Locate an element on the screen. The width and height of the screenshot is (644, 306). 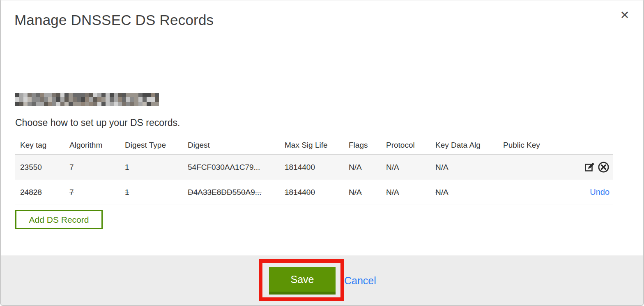
header-key-data-alg: Key Data Alg is located at coordinates (464, 145).